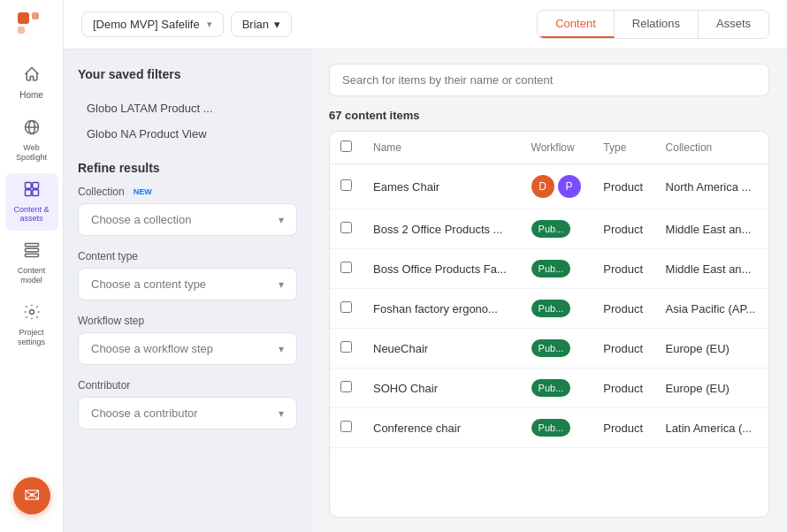 The image size is (787, 532). I want to click on row-collection: Asia Pacific (AP..., so click(712, 309).